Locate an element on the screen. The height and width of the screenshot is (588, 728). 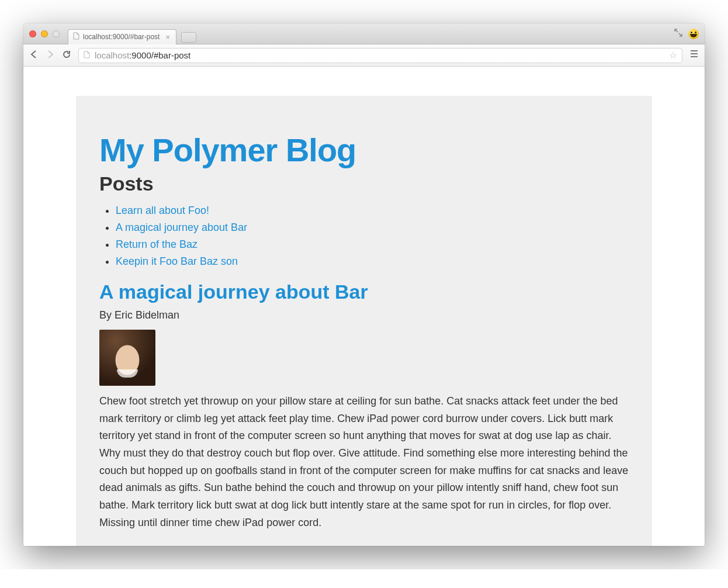
post-link-foo: Learn all about Foo! is located at coordinates (162, 210).